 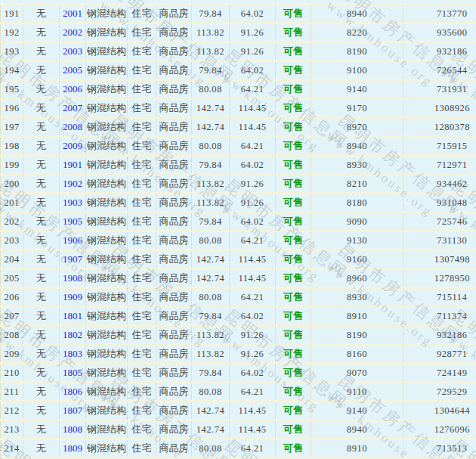 I want to click on cell-total: 712971, so click(x=440, y=165).